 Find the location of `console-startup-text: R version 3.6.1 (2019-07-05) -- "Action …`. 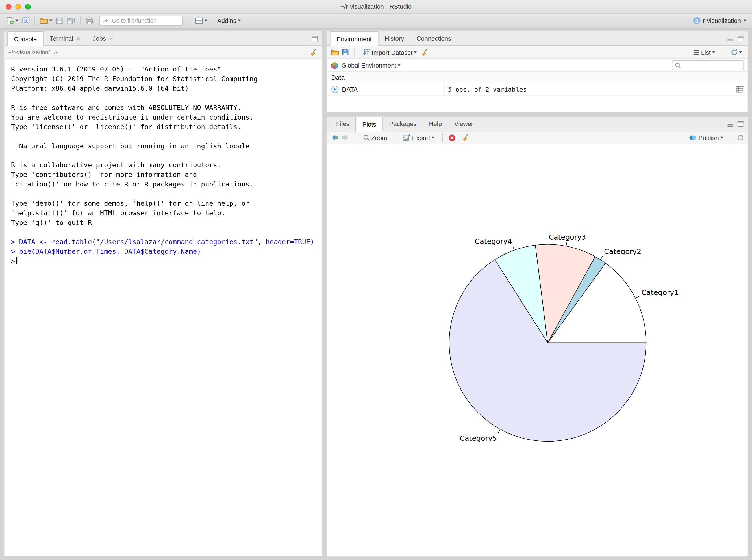

console-startup-text: R version 3.6.1 (2019-07-05) -- "Action … is located at coordinates (166, 146).